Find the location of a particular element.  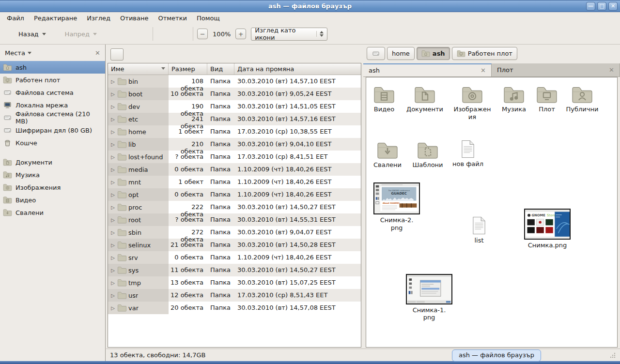

table-row: ▷root? обектаПапка30.03.2010 (вт) 14,55,… is located at coordinates (234, 220).